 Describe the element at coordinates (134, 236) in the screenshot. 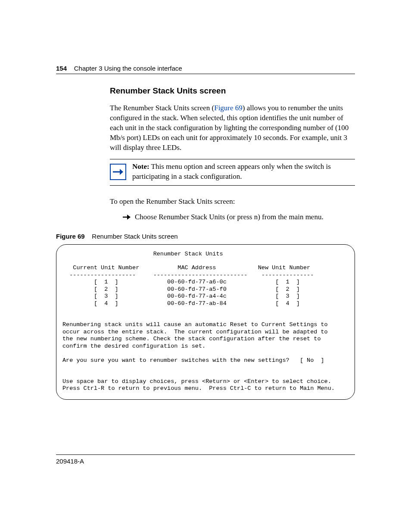

I see `figure-title: Renumber Stack Units screen` at that location.